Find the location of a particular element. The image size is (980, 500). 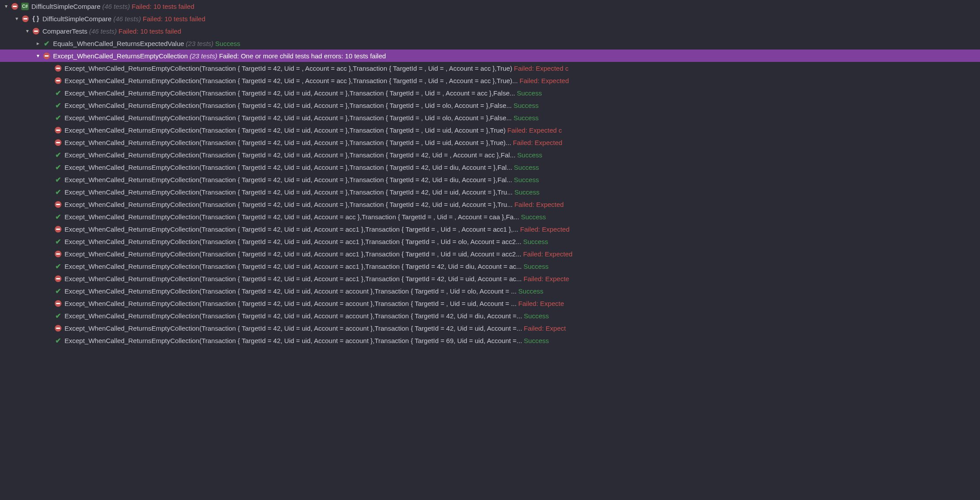

test-node-namespace: ▾ { } DifficultSimpleCompare (46 tests) … is located at coordinates (490, 19).